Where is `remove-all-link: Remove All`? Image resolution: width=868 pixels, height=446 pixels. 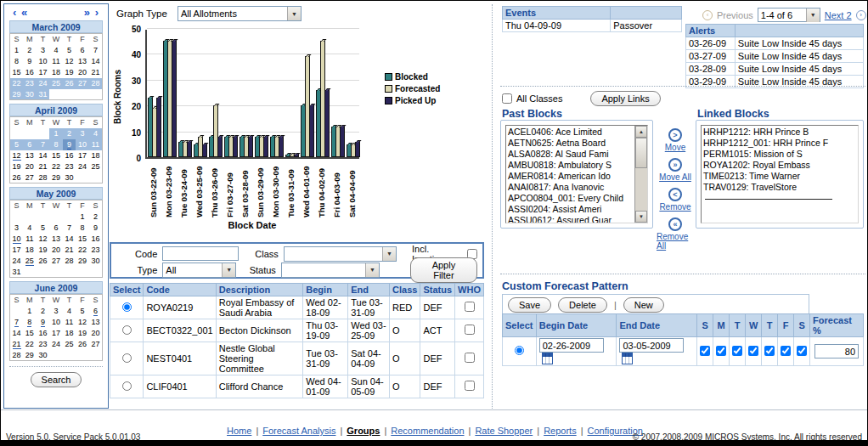
remove-all-link: Remove All is located at coordinates (675, 241).